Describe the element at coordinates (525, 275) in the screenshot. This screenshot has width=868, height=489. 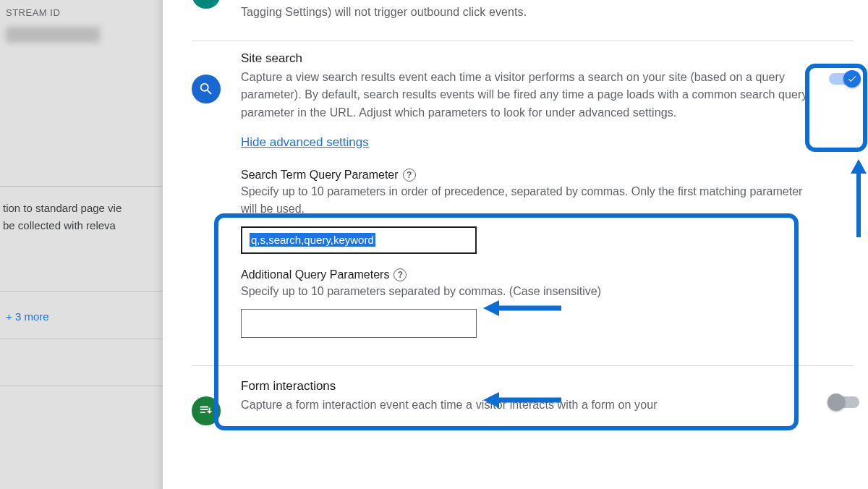
I see `additional-param-label: Additional Query Parameters ?` at that location.